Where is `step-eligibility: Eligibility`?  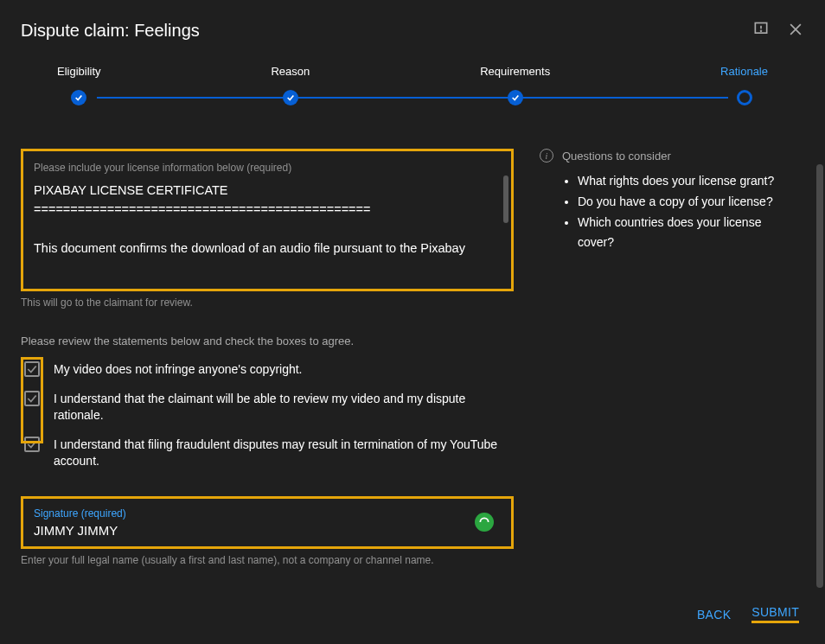 step-eligibility: Eligibility is located at coordinates (80, 85).